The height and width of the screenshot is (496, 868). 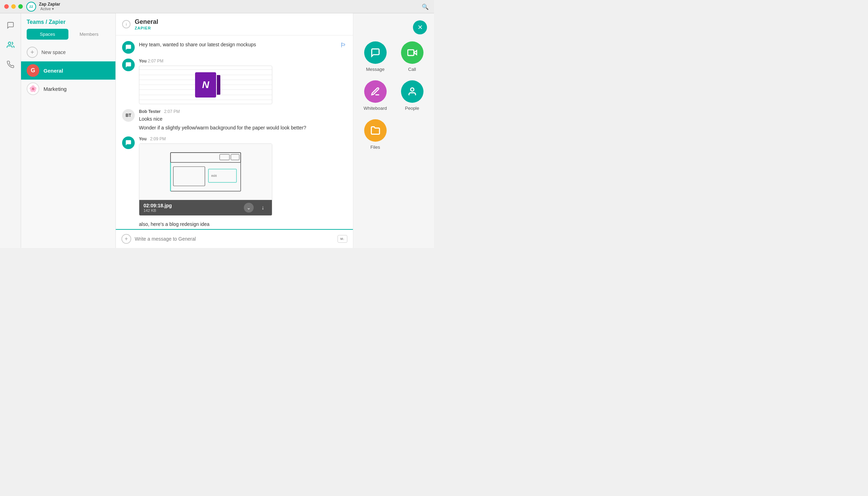 What do you see at coordinates (68, 89) in the screenshot?
I see `space-item-marketing: 🌸 Marketing` at bounding box center [68, 89].